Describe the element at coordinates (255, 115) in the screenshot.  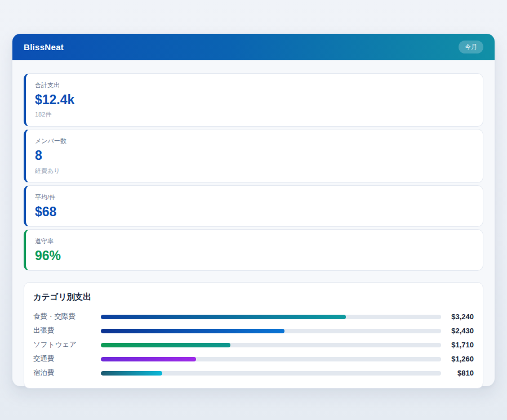
I see `stat-sub: 182件` at that location.